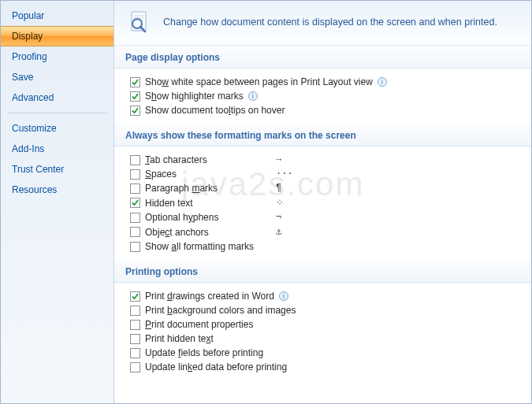 The width and height of the screenshot is (532, 404). Describe the element at coordinates (57, 98) in the screenshot. I see `sidebar-item-advanced: Advanced` at that location.